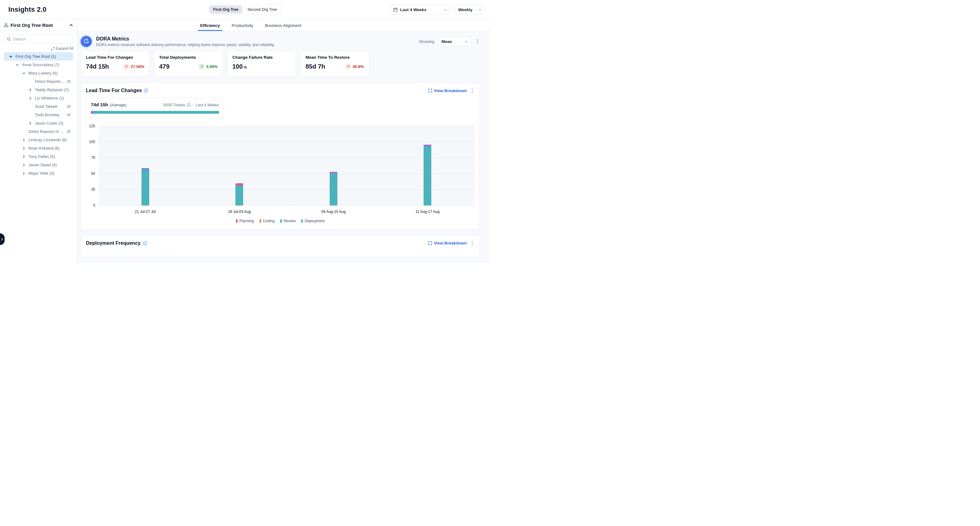 The height and width of the screenshot is (526, 980). Describe the element at coordinates (129, 253) in the screenshot. I see `deployment-summary-card-partial` at that location.